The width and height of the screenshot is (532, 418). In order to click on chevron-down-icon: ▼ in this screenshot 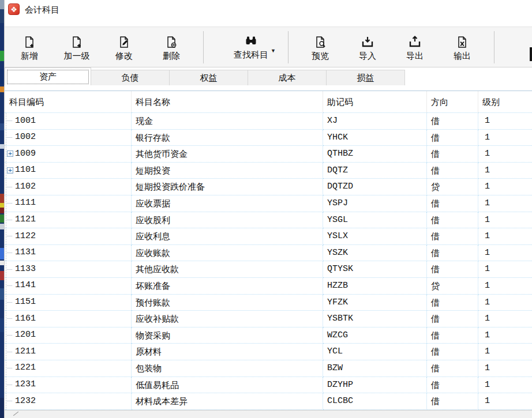, I will do `click(274, 51)`.